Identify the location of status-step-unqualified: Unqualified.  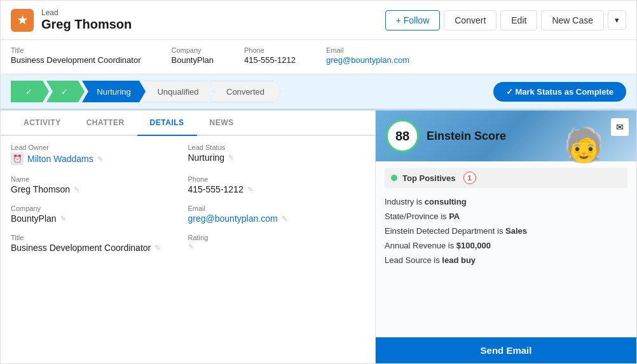
(178, 91).